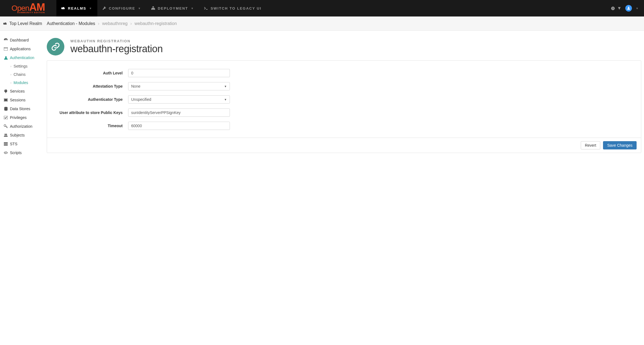  What do you see at coordinates (179, 86) in the screenshot?
I see `select-attestation-type: None ▼` at bounding box center [179, 86].